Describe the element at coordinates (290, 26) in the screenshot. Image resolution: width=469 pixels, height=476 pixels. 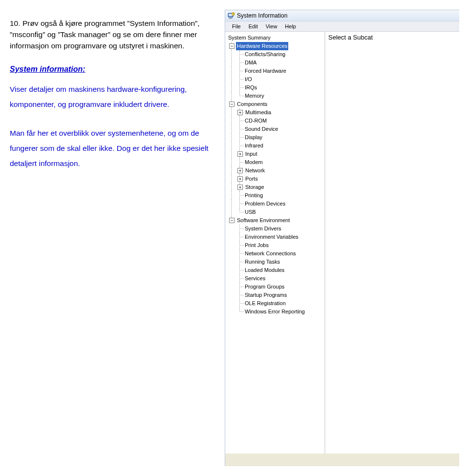
I see `menu-help: Help` at that location.